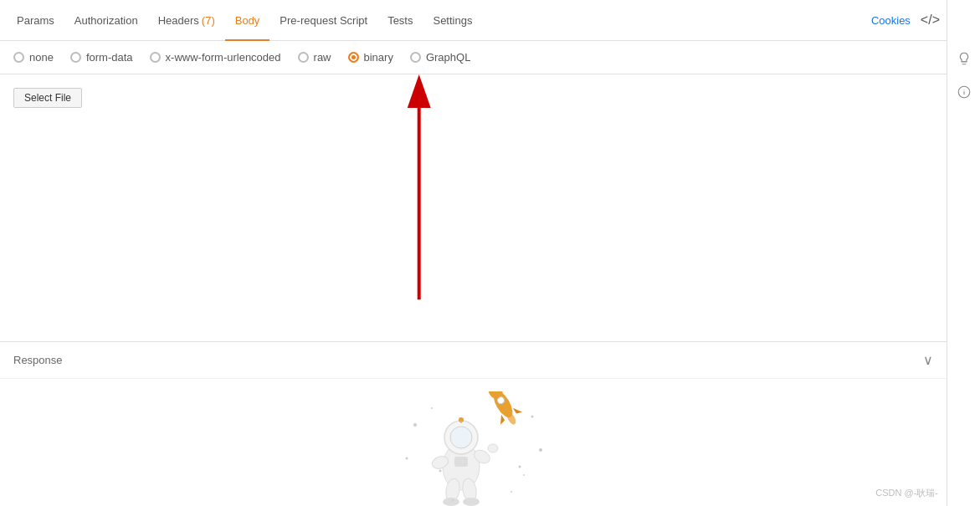  Describe the element at coordinates (452, 20) in the screenshot. I see `tab-settings: Settings` at that location.